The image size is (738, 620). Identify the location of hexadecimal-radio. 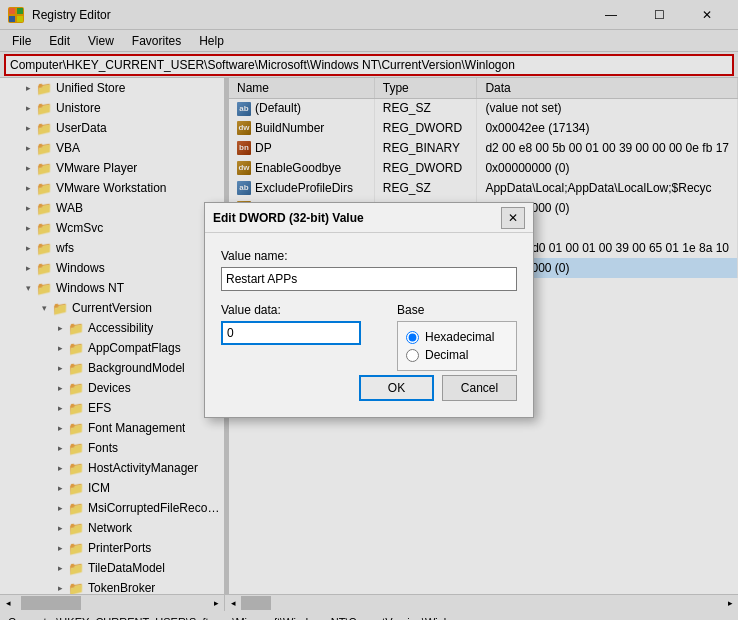
(412, 338).